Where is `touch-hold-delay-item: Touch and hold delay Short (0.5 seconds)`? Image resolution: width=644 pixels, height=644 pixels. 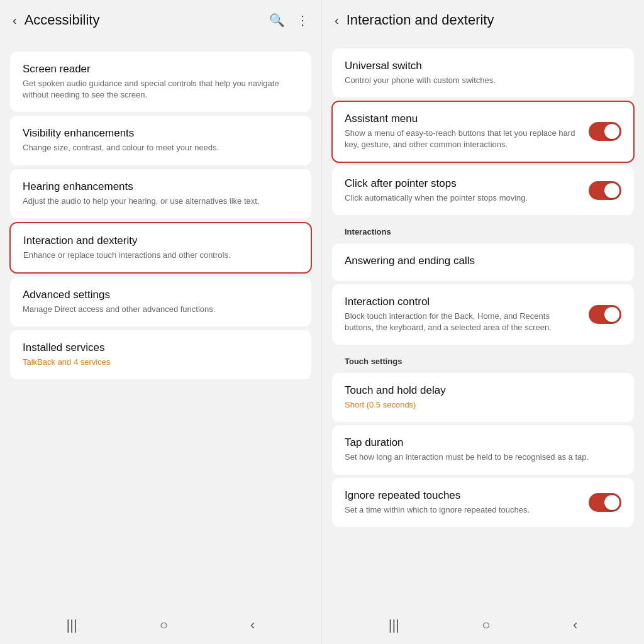
touch-hold-delay-item: Touch and hold delay Short (0.5 seconds) is located at coordinates (483, 397).